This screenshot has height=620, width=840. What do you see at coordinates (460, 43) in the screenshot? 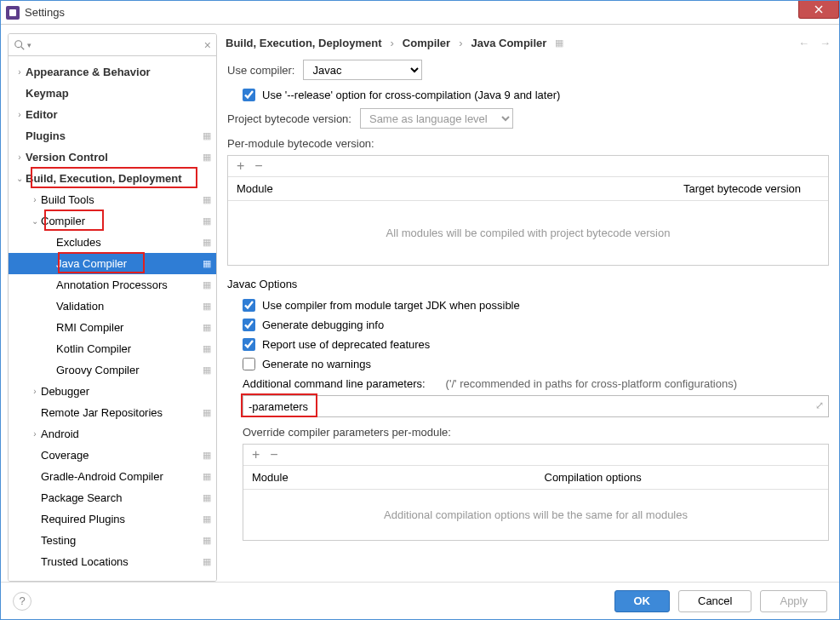
I see `breadcrumb-sep: ›` at bounding box center [460, 43].